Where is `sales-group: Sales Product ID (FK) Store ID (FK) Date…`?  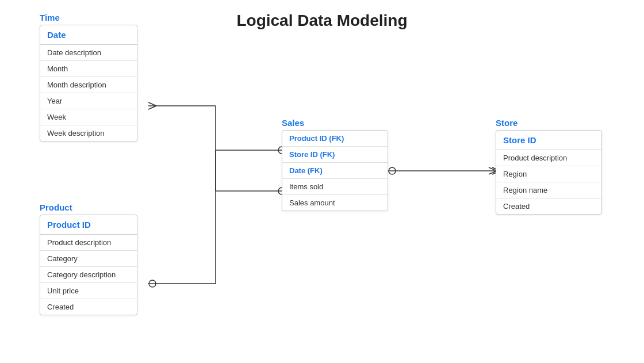 sales-group: Sales Product ID (FK) Store ID (FK) Date… is located at coordinates (335, 165).